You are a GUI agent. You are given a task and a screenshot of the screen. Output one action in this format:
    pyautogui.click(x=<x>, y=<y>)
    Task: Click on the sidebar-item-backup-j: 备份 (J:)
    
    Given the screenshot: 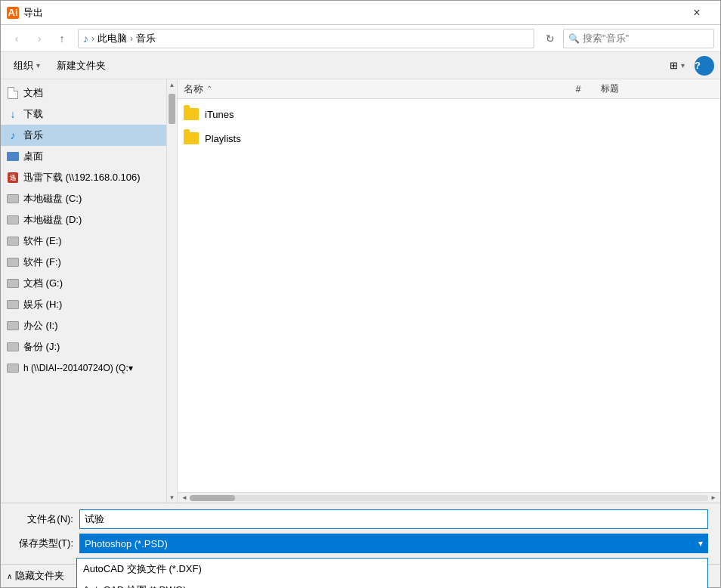 What is the action you would take?
    pyautogui.click(x=83, y=347)
    